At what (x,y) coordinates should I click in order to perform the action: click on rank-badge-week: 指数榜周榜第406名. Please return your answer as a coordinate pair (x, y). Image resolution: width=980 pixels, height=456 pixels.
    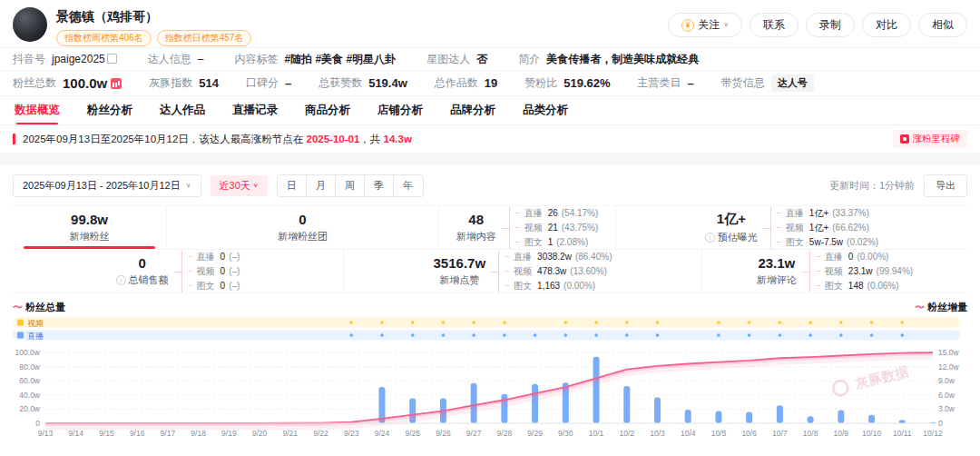
    Looking at the image, I should click on (103, 38).